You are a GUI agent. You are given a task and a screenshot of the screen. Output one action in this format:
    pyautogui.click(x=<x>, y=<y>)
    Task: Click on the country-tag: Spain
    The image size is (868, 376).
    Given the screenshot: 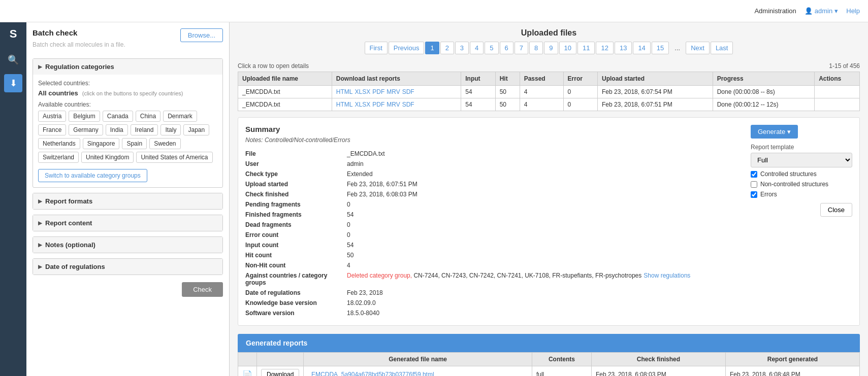 What is the action you would take?
    pyautogui.click(x=134, y=144)
    